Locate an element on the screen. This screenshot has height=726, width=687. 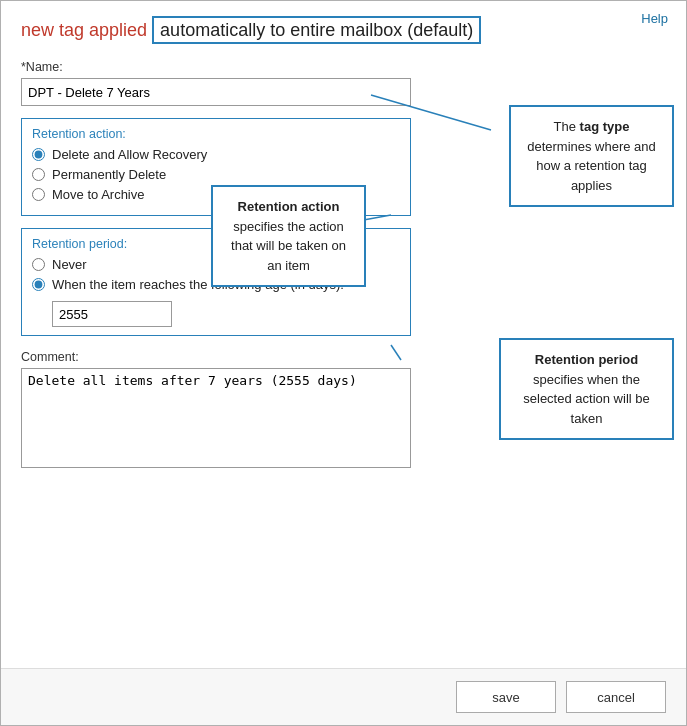
name-input is located at coordinates (216, 92).